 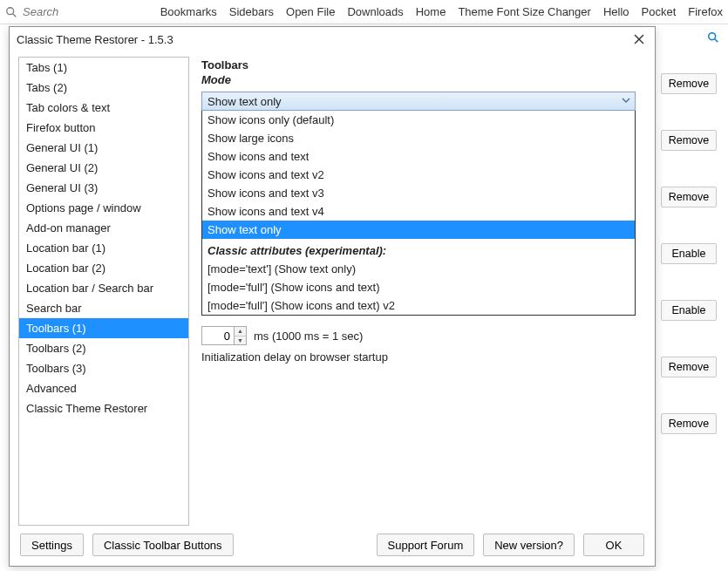 What do you see at coordinates (639, 39) in the screenshot?
I see `close-icon` at bounding box center [639, 39].